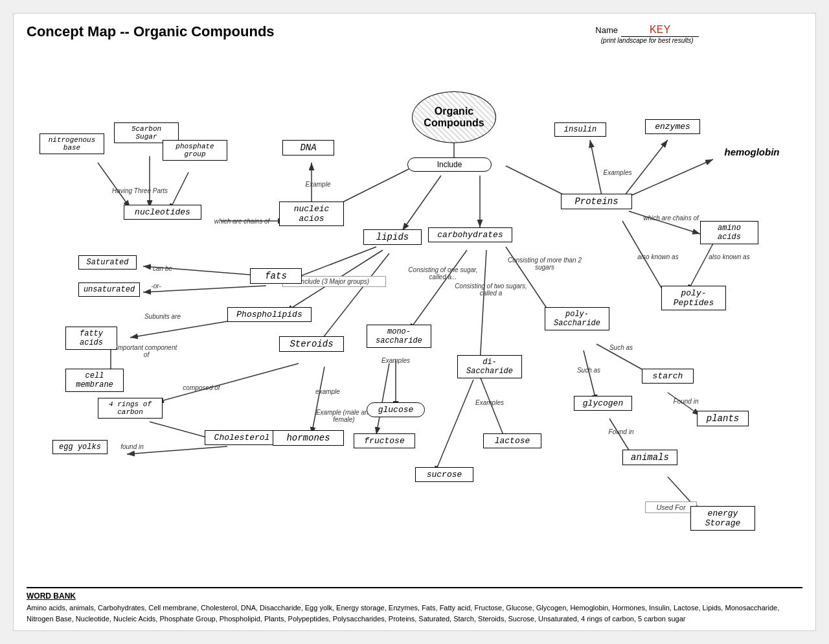 This screenshot has height=644, width=829. What do you see at coordinates (470, 235) in the screenshot?
I see `node-carbohydrates: carbohydrates` at bounding box center [470, 235].